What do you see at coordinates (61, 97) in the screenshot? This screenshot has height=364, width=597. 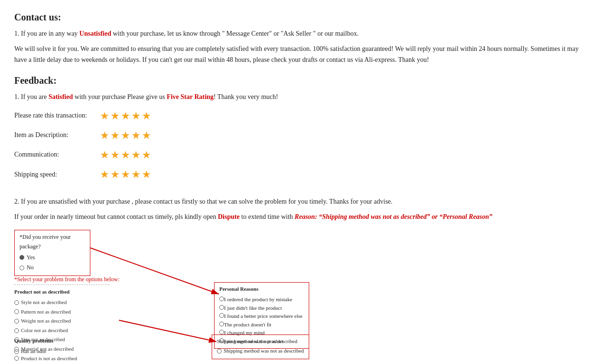 I see `satisfied-text: Satisfied` at bounding box center [61, 97].